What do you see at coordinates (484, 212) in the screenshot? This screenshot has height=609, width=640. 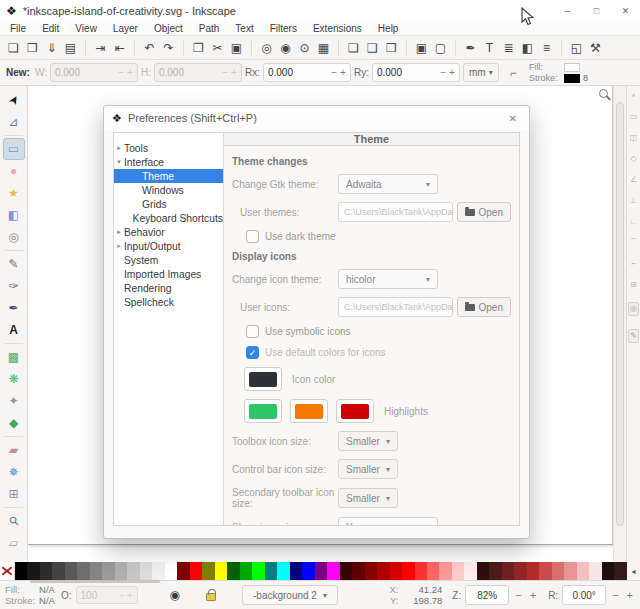 I see `user-themes-open-button: Open` at bounding box center [484, 212].